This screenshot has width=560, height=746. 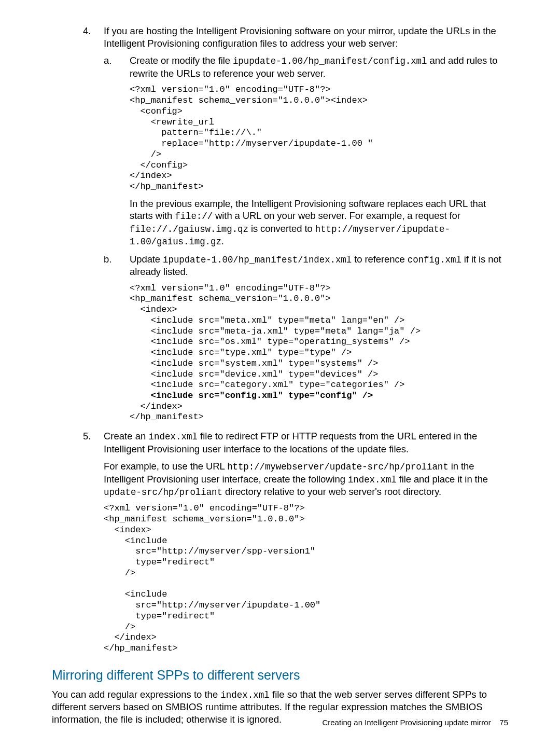 What do you see at coordinates (337, 216) in the screenshot?
I see `text: with a URL on your web server. For examp…` at bounding box center [337, 216].